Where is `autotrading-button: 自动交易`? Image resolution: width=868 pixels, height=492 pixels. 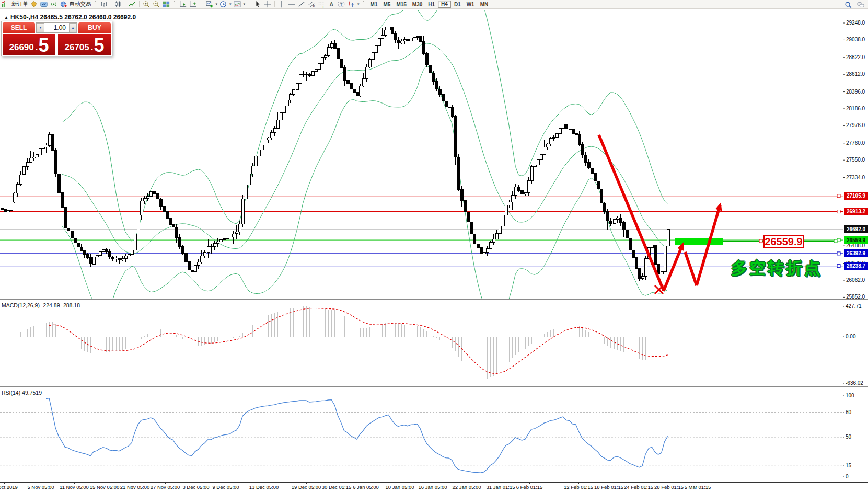
autotrading-button: 自动交易 is located at coordinates (80, 4).